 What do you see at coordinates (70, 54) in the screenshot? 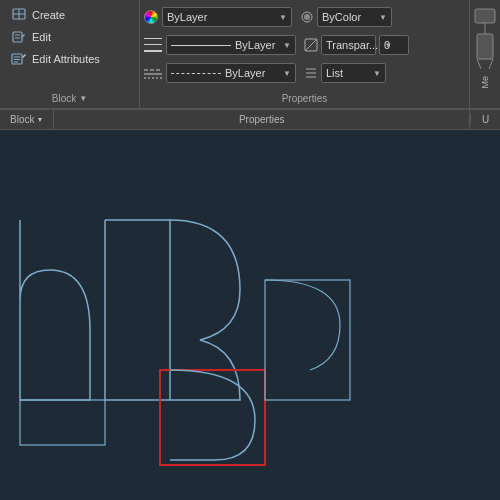
I see `toolbar-block-section: Create Edit` at bounding box center [70, 54].